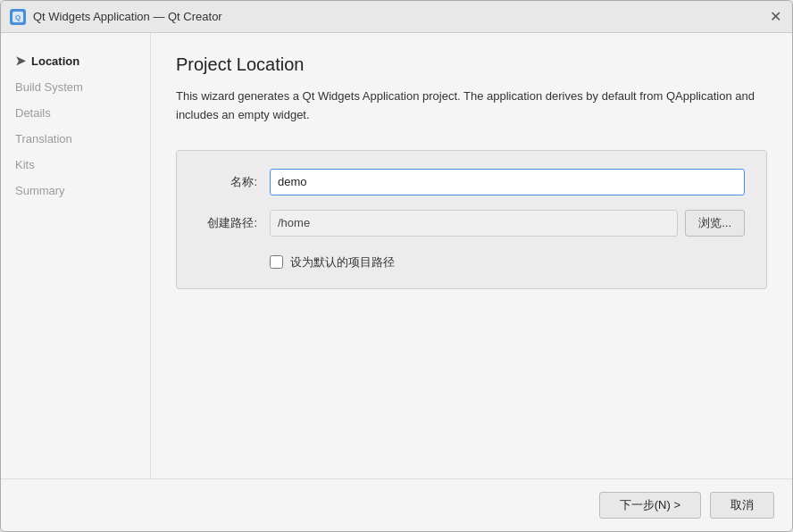  What do you see at coordinates (33, 112) in the screenshot?
I see `sidebar-label-details: Details` at bounding box center [33, 112].